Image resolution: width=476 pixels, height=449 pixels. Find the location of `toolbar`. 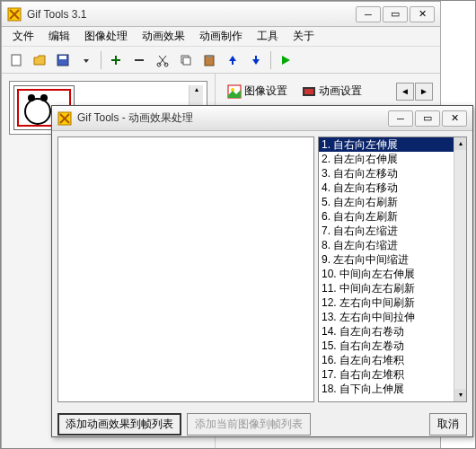

toolbar is located at coordinates (221, 60).